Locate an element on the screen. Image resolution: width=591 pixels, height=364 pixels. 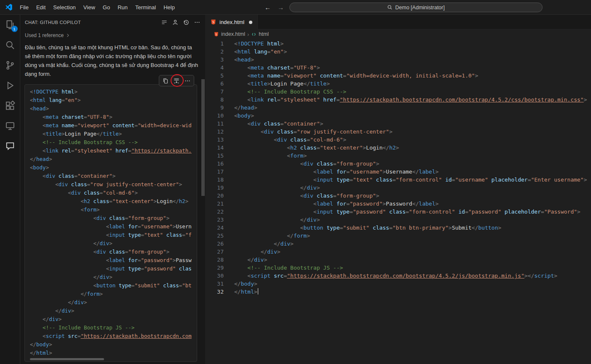
command-center-search: Demo [Administrator] is located at coordinates (416, 8).